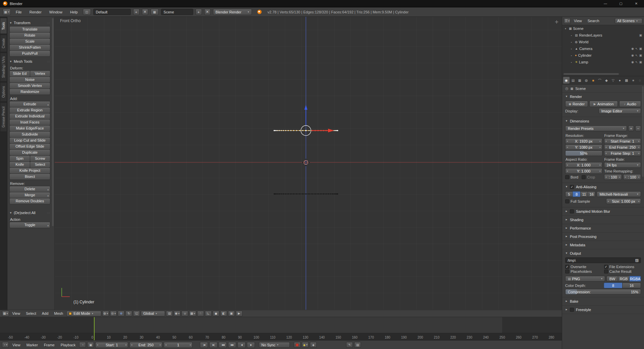  Describe the element at coordinates (636, 3) in the screenshot. I see `close-button: ✕` at that location.